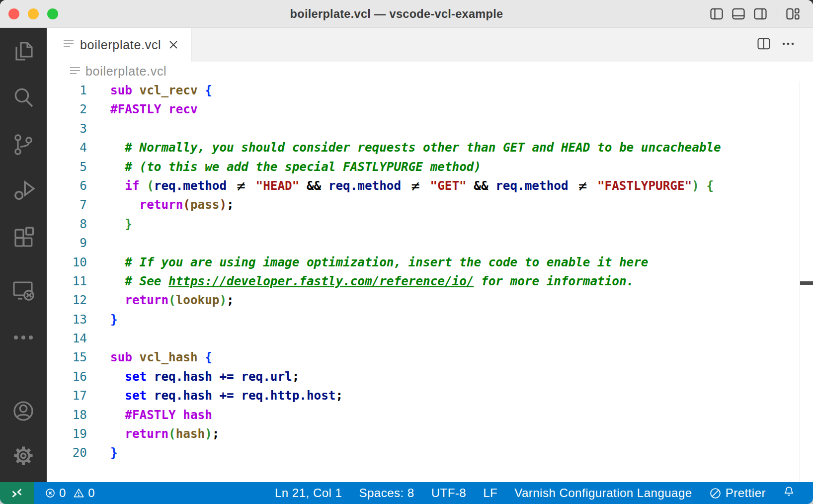 The height and width of the screenshot is (504, 813). What do you see at coordinates (430, 148) in the screenshot?
I see `code-line: 4 # Normally, you should consider reques…` at bounding box center [430, 148].